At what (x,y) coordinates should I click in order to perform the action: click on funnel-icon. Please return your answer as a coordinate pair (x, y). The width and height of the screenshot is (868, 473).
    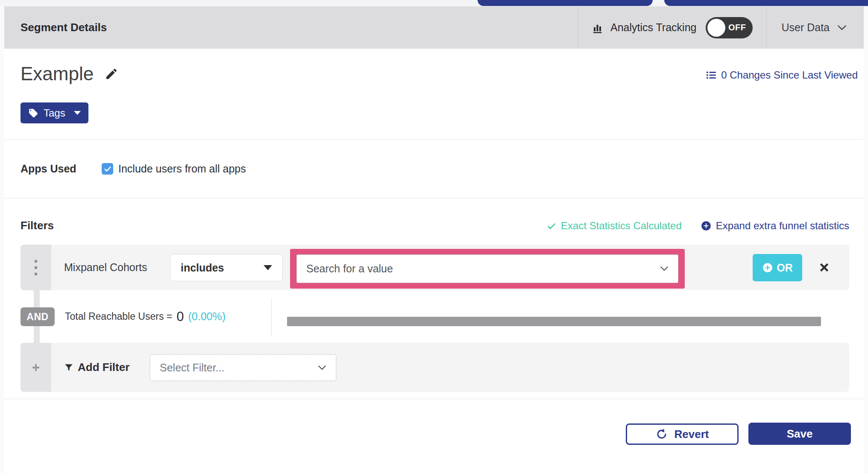
    Looking at the image, I should click on (69, 368).